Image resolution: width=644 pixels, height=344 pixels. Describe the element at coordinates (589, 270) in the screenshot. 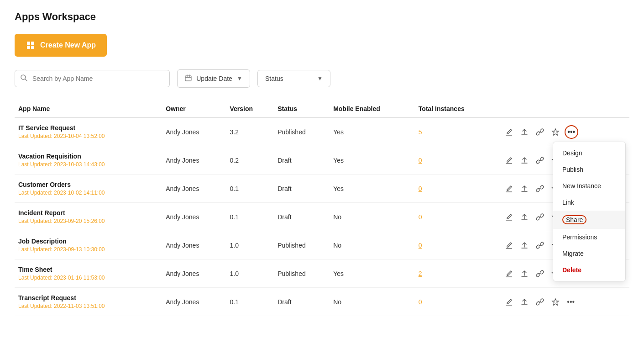

I see `menu-item-delete: Delete` at that location.